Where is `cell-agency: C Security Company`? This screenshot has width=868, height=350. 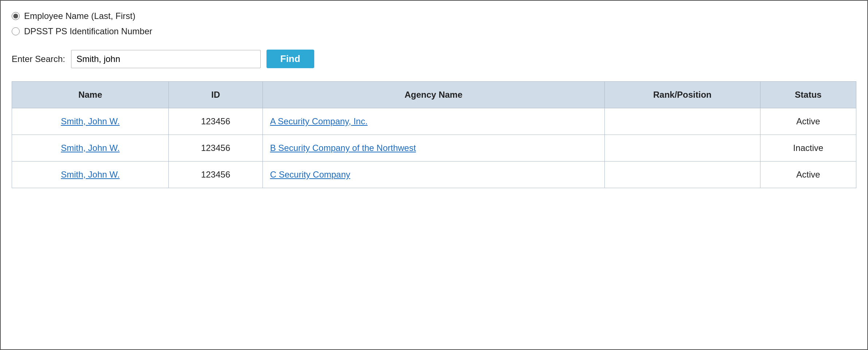
cell-agency: C Security Company is located at coordinates (433, 175).